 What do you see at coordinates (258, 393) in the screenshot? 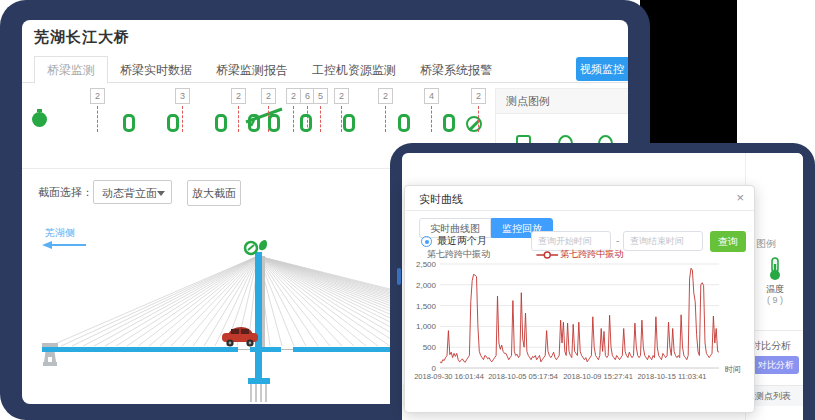
I see `pier-piles` at bounding box center [258, 393].